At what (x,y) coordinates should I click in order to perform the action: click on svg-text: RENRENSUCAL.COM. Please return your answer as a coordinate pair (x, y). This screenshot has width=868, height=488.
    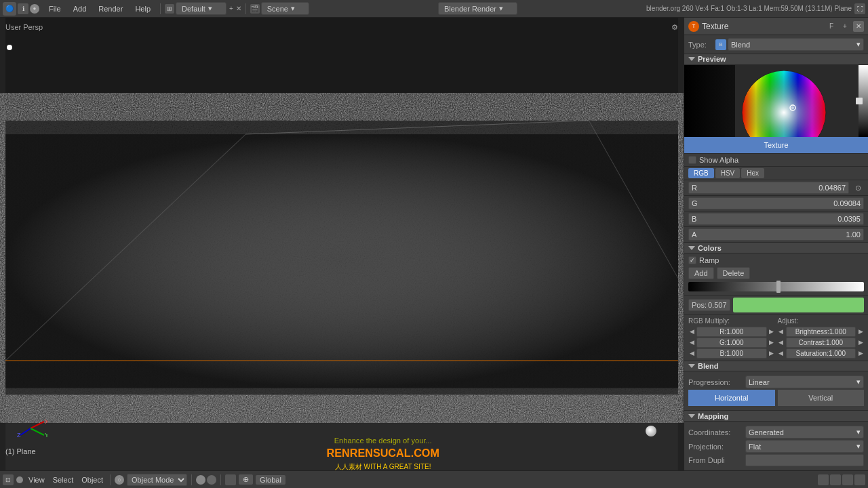
    Looking at the image, I should click on (383, 453).